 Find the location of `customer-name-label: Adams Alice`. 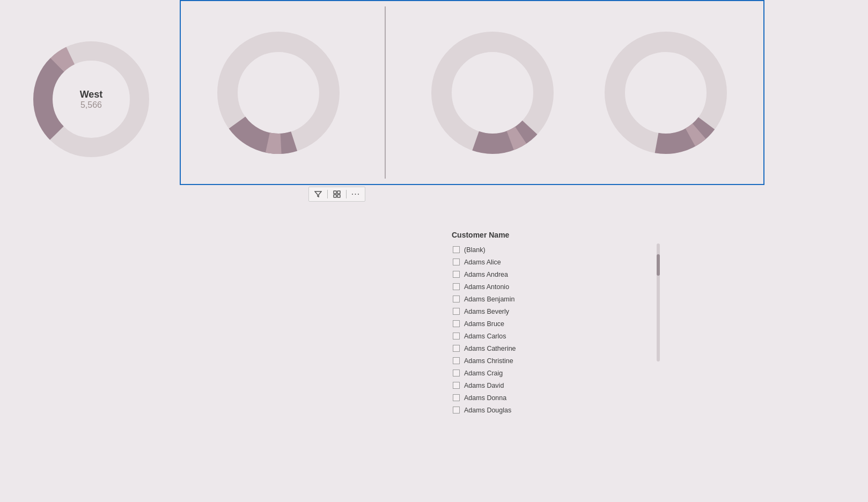

customer-name-label: Adams Alice is located at coordinates (483, 262).